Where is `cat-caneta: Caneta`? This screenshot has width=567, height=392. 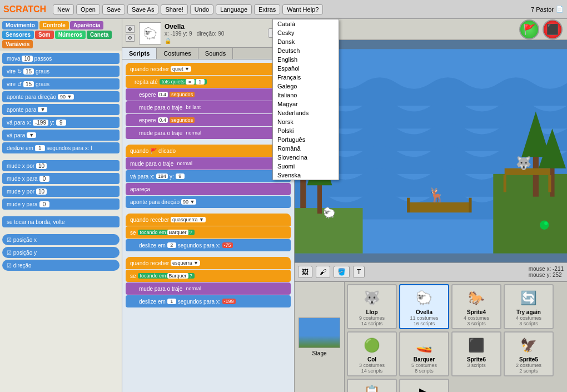
cat-caneta: Caneta is located at coordinates (99, 34).